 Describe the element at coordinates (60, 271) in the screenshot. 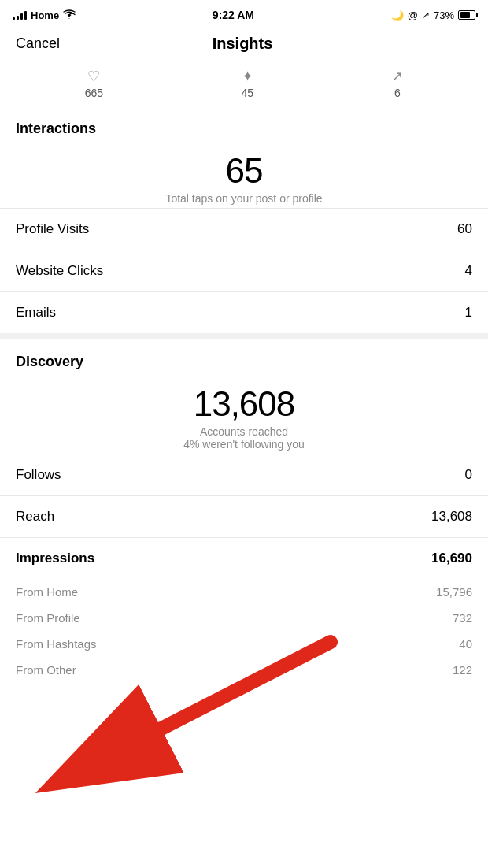

I see `website-clicks-label: Website Clicks` at that location.